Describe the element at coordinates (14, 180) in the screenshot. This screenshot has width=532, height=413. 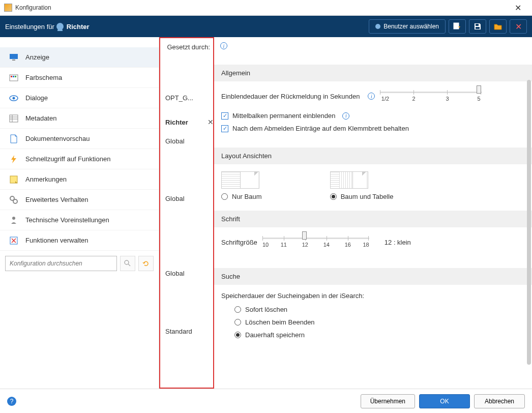
I see `note-icon` at that location.